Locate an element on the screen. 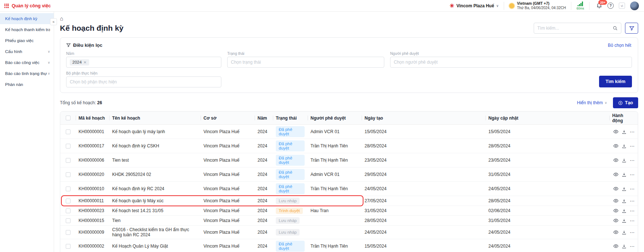  home-icon: ⌂ is located at coordinates (61, 18).